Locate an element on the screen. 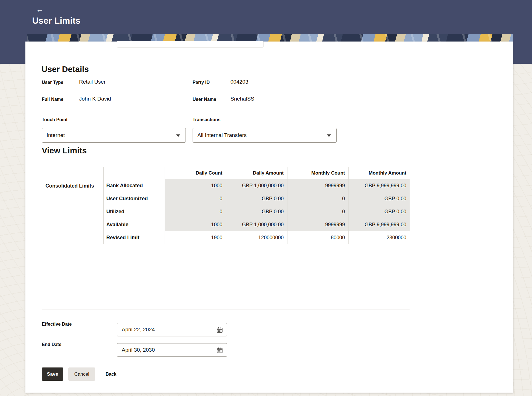  user-type-label: User Type is located at coordinates (53, 82).